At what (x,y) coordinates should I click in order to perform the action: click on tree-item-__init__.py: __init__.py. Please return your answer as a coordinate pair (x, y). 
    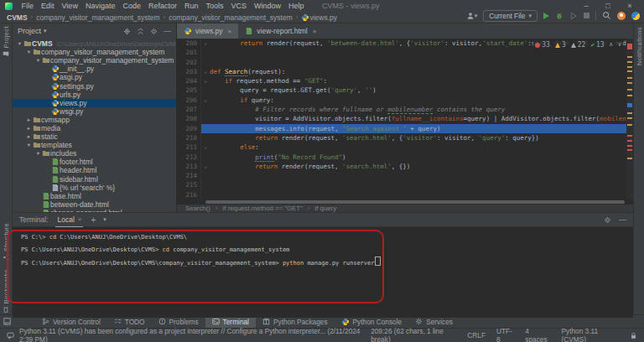
    Looking at the image, I should click on (94, 69).